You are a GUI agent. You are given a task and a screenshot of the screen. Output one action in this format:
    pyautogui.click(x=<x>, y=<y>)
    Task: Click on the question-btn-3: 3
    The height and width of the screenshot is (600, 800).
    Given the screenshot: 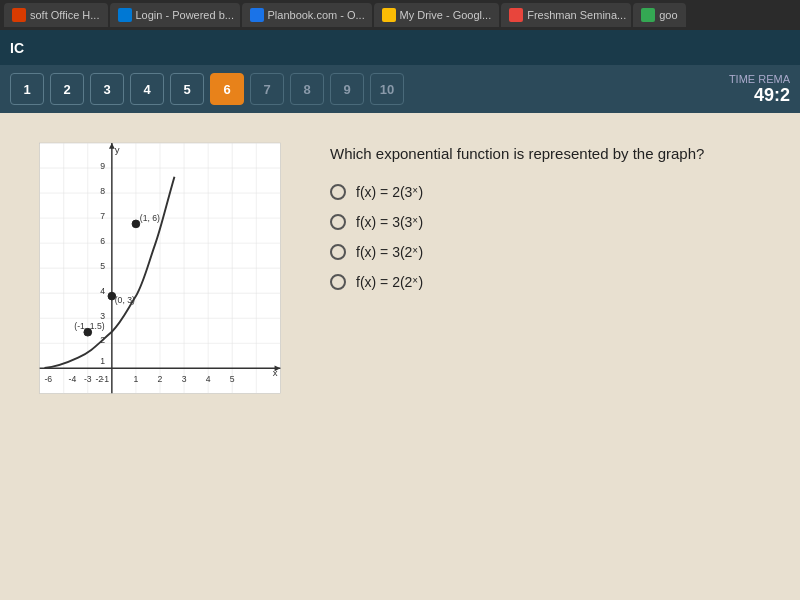 What is the action you would take?
    pyautogui.click(x=107, y=89)
    